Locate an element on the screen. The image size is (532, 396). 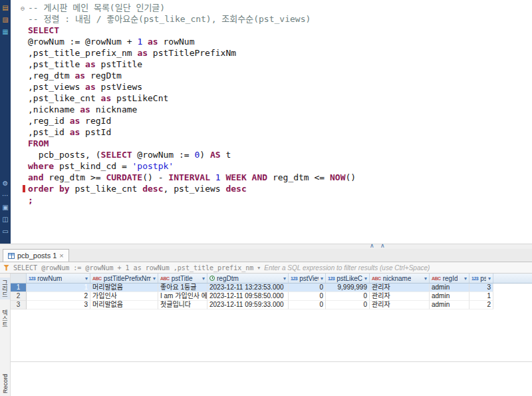
sql-editor-icon: ▤ is located at coordinates (5, 9).